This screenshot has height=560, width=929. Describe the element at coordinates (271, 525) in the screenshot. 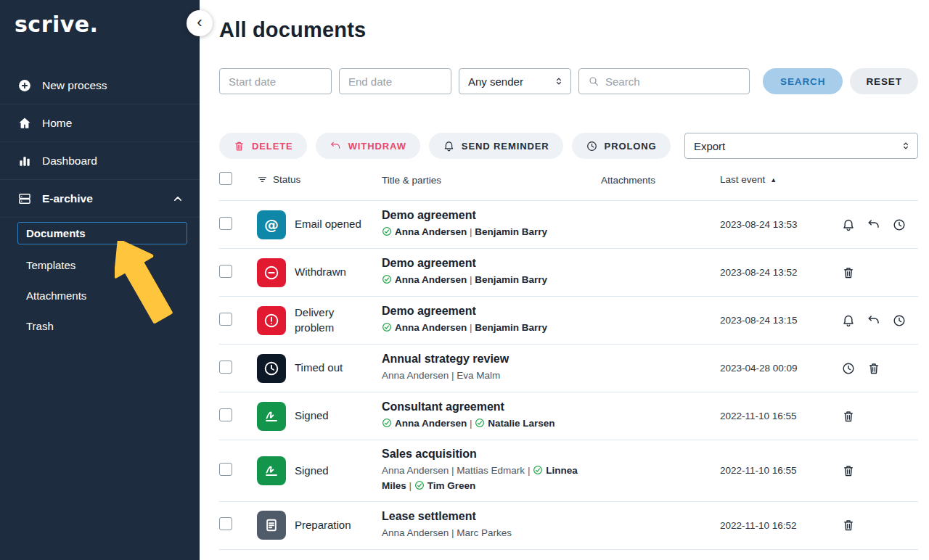

I see `preparation-status-icon` at that location.